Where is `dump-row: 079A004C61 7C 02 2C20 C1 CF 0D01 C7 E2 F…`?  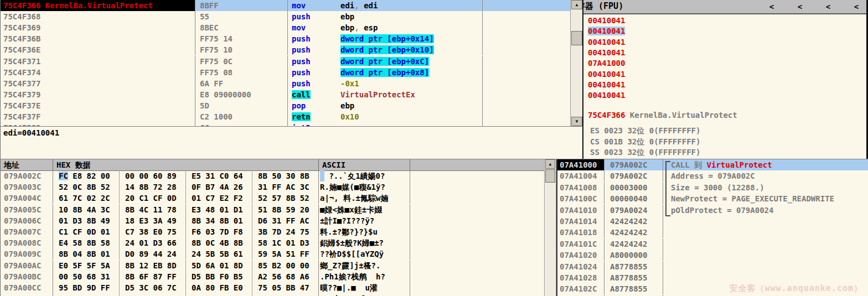
dump-row: 079A004C61 7C 02 2C20 C1 CF 0D01 C7 E2 F… is located at coordinates (272, 198).